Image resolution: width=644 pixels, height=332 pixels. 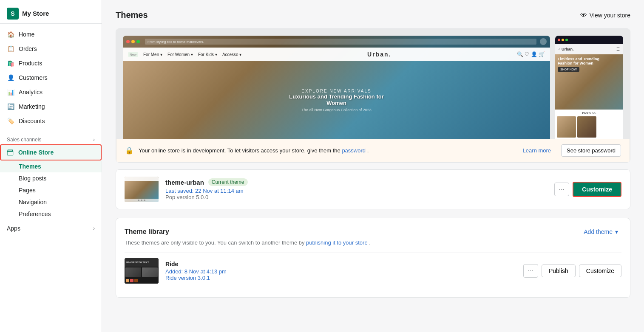 What do you see at coordinates (51, 34) in the screenshot?
I see `sidebar-item-home: 🏠 Home` at bounding box center [51, 34].